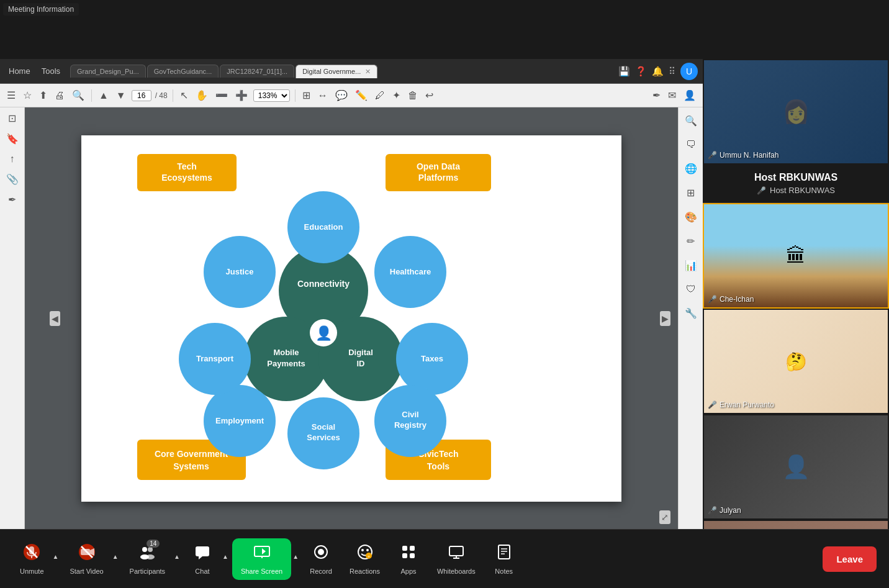 The width and height of the screenshot is (889, 588). What do you see at coordinates (691, 217) in the screenshot?
I see `color-sidebar: 🎨` at bounding box center [691, 217].